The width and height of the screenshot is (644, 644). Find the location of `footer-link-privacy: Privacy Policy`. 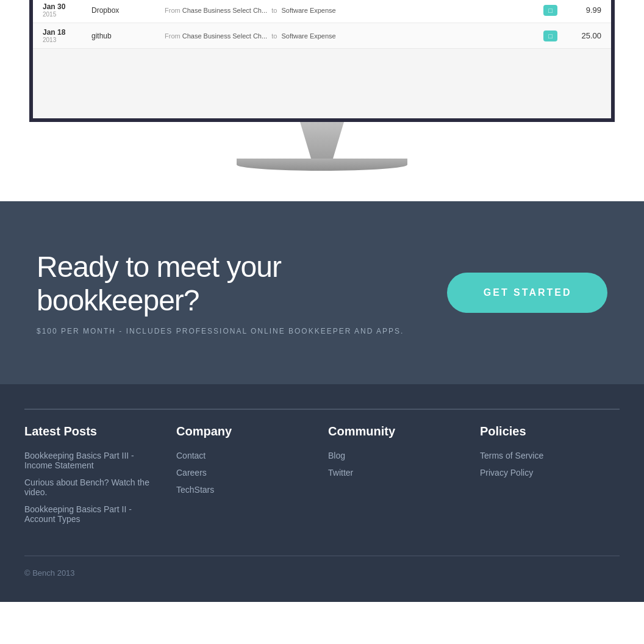

footer-link-privacy: Privacy Policy is located at coordinates (544, 473).